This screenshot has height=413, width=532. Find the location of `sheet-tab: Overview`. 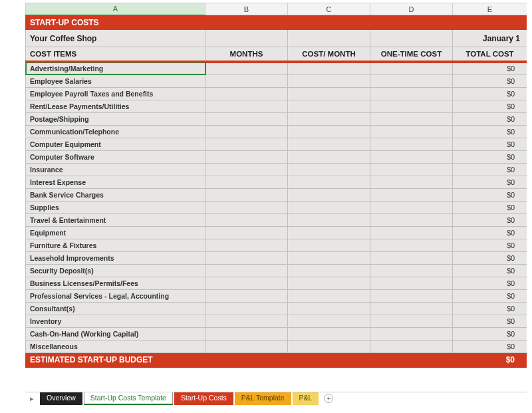

sheet-tab: Overview is located at coordinates (61, 399).